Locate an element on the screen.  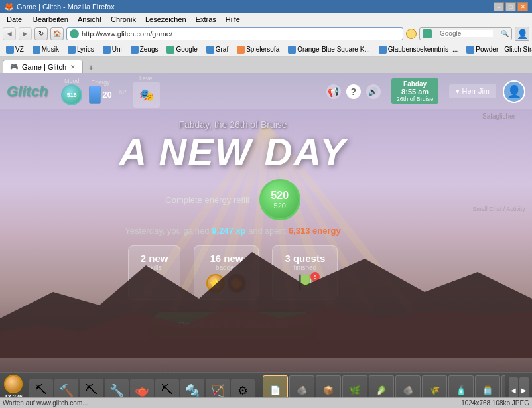
menu-datei: Datei is located at coordinates (15, 19).